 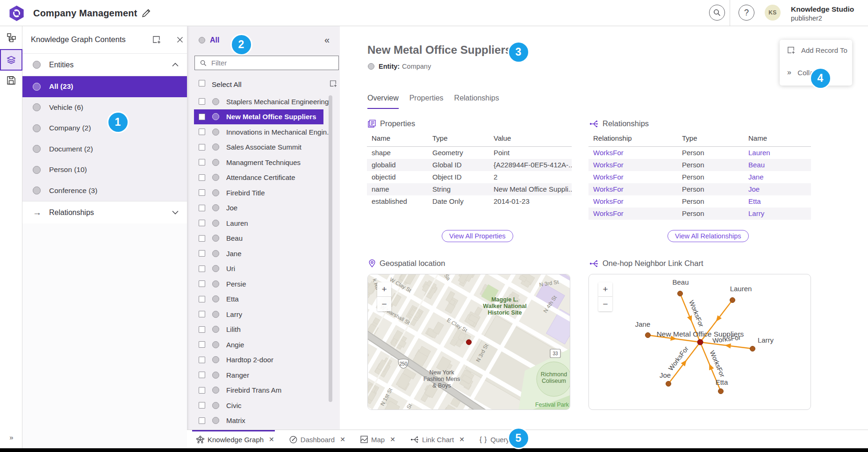 I want to click on select-all-checkbox, so click(x=202, y=83).